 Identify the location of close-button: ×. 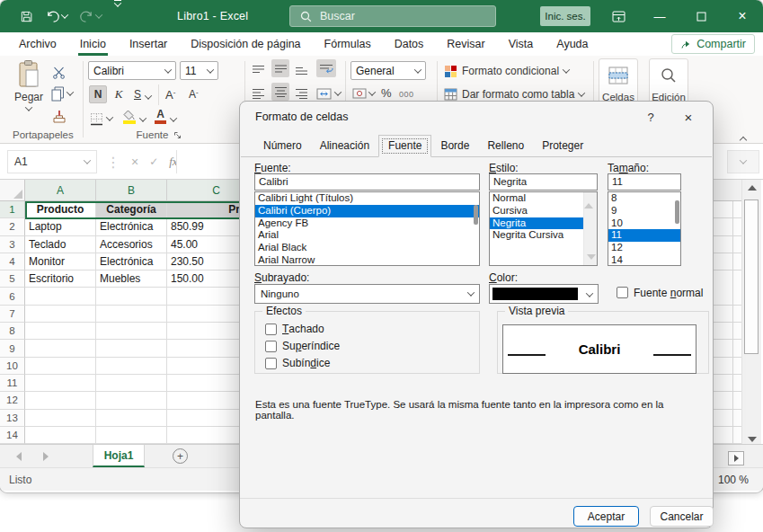
(742, 16).